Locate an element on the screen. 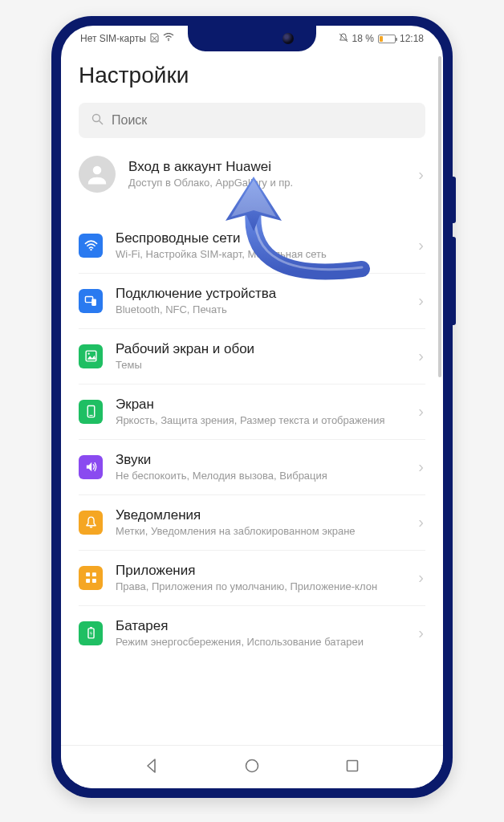 The width and height of the screenshot is (504, 822). setting-subtitle: Темы is located at coordinates (260, 366).